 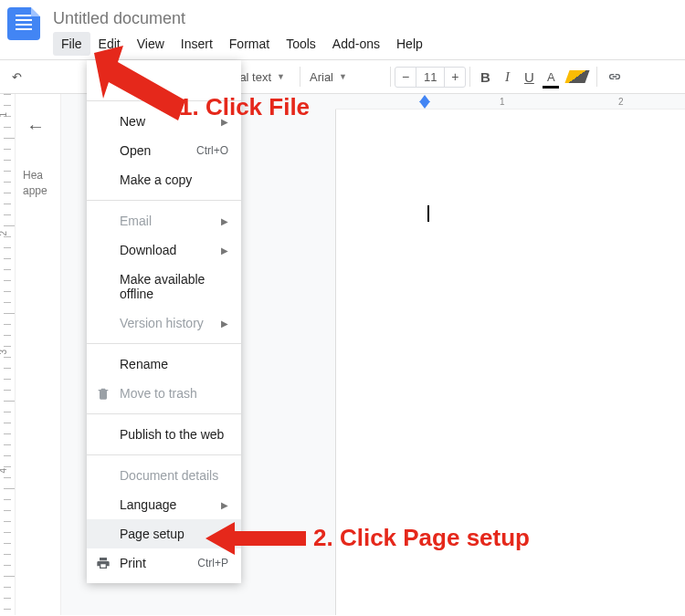 What do you see at coordinates (164, 434) in the screenshot?
I see `file-menu-publish-to-the-web: Publish to the web` at bounding box center [164, 434].